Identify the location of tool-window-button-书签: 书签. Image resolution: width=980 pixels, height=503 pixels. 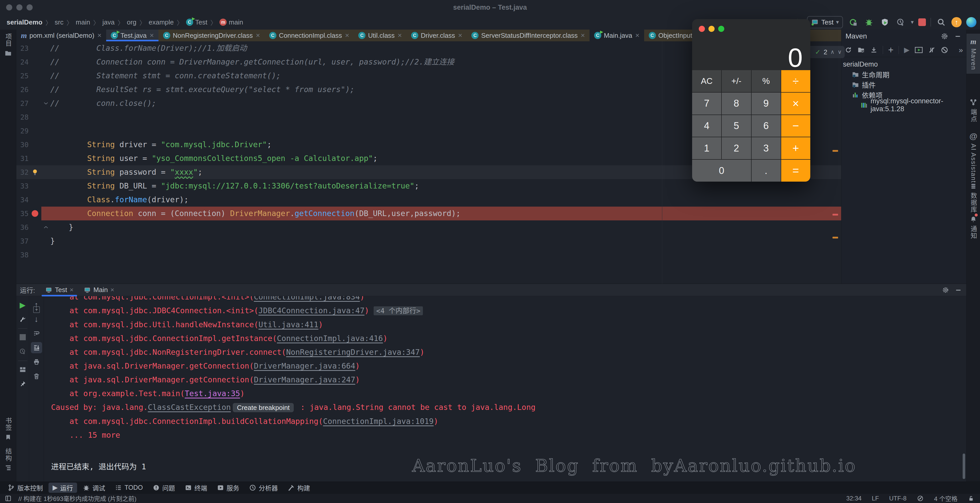
(8, 429).